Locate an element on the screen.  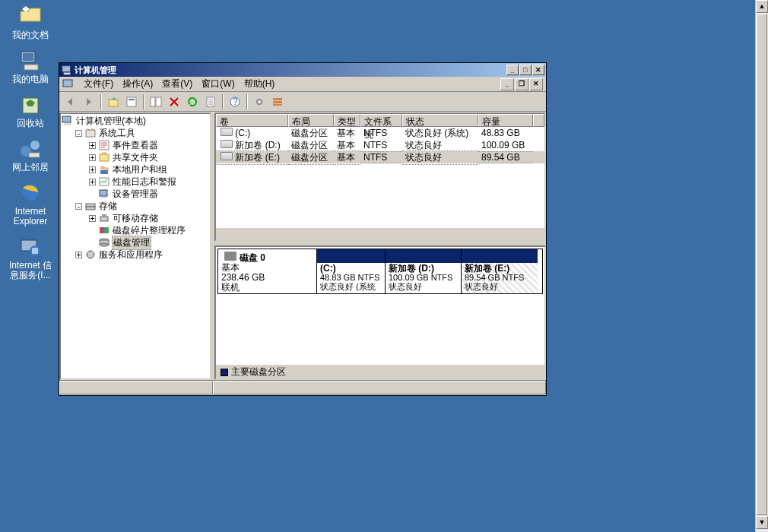
maximize-button: □ is located at coordinates (525, 70).